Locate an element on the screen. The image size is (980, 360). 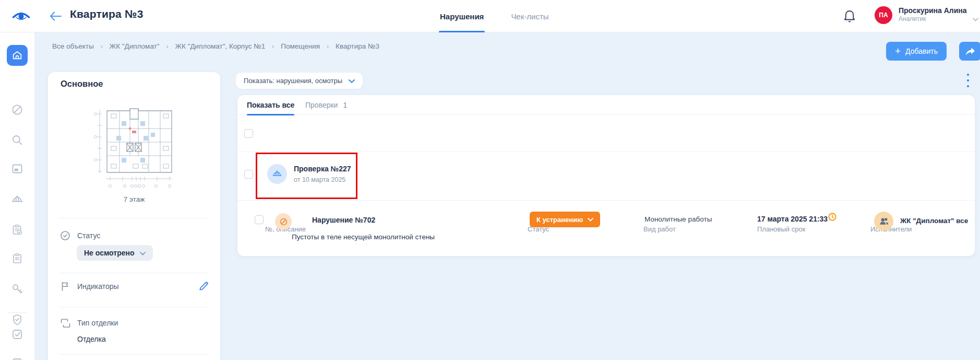
inspection-title: Проверка №227 is located at coordinates (322, 169).